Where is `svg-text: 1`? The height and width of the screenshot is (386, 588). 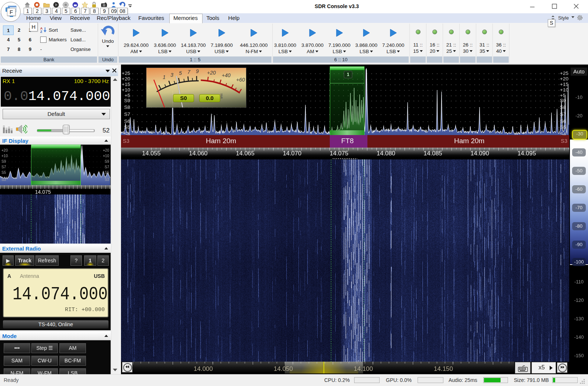
svg-text: 1 is located at coordinates (164, 77).